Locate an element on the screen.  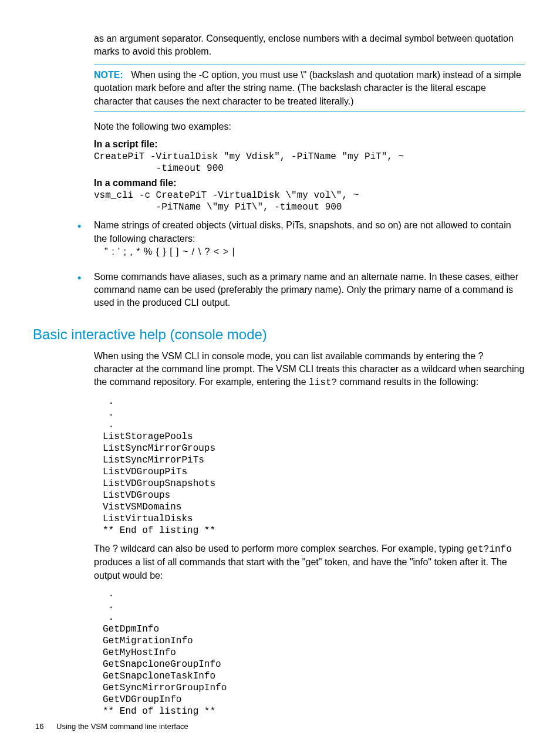
page-footer: 16 Using the VSM command line interface is located at coordinates (112, 727).